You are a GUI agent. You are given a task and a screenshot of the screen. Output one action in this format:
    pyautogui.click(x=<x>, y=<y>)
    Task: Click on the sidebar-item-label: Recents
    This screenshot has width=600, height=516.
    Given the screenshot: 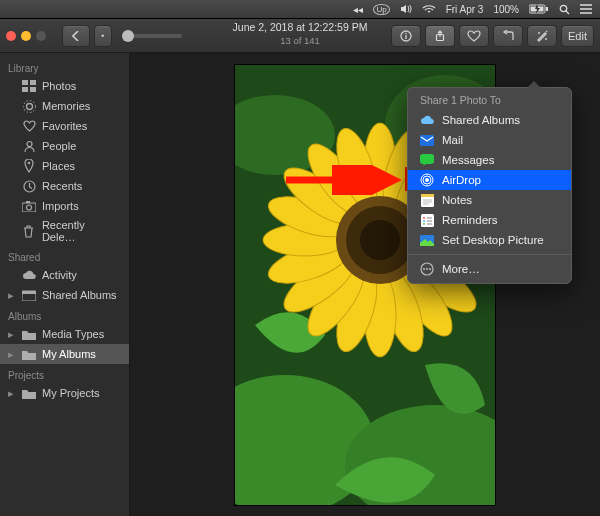 What is the action you would take?
    pyautogui.click(x=62, y=186)
    